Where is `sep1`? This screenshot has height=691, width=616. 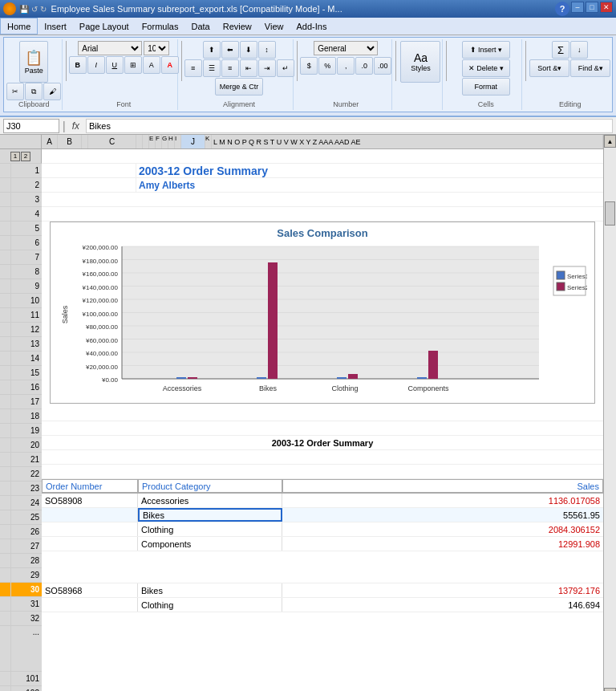
sep1 is located at coordinates (66, 61).